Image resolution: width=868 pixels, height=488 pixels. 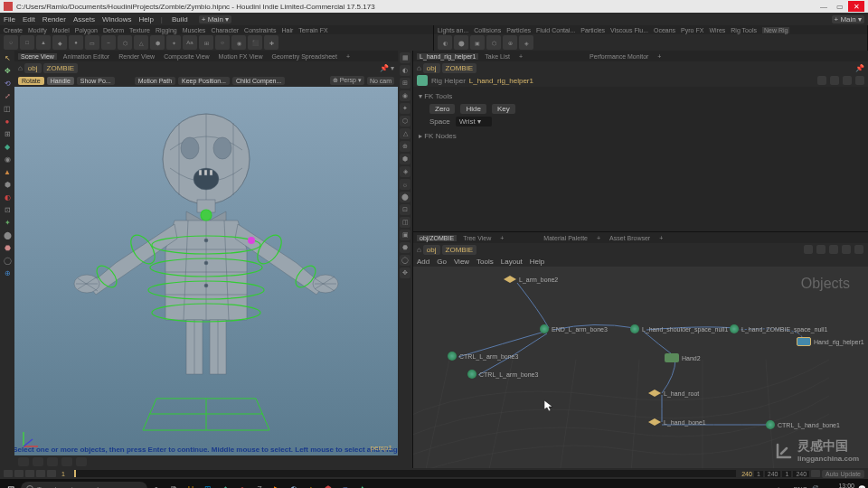 I want to click on net-menu-tools: Tools, so click(x=485, y=262).